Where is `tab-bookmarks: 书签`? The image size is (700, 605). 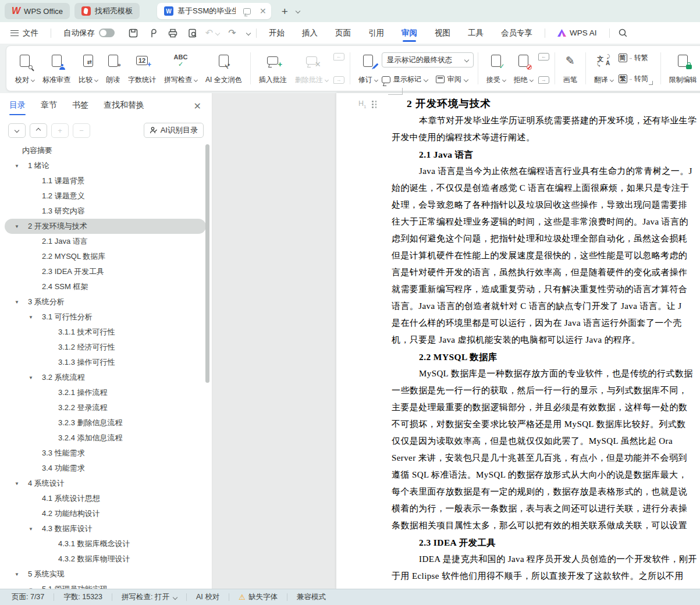
tab-bookmarks: 书签 is located at coordinates (80, 106).